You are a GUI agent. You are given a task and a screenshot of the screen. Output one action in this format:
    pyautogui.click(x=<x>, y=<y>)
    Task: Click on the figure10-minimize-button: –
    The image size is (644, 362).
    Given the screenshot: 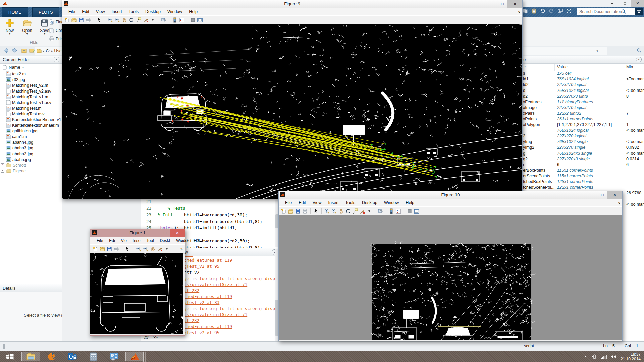 What is the action you would take?
    pyautogui.click(x=592, y=195)
    